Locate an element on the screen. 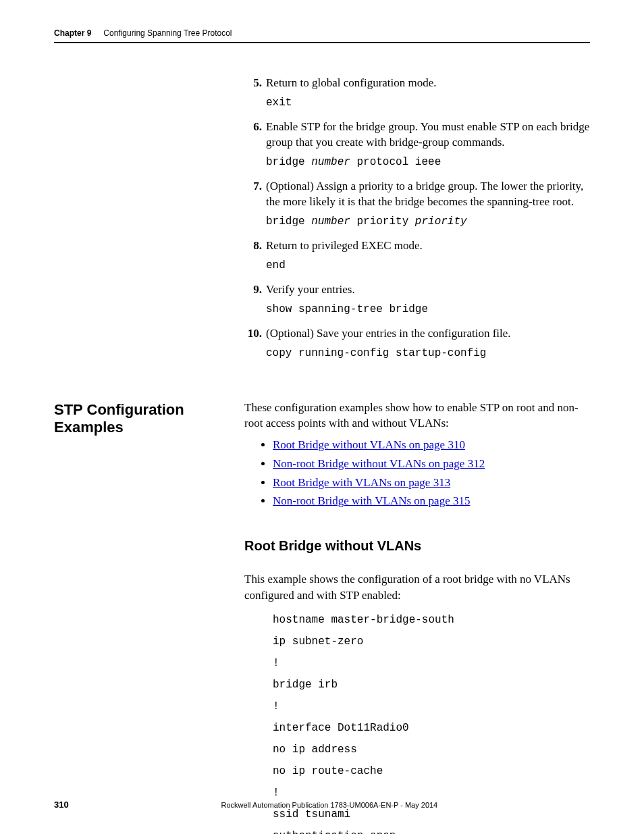  step-7: 7. (Optional) Assign a priority to a bri… is located at coordinates (417, 194).